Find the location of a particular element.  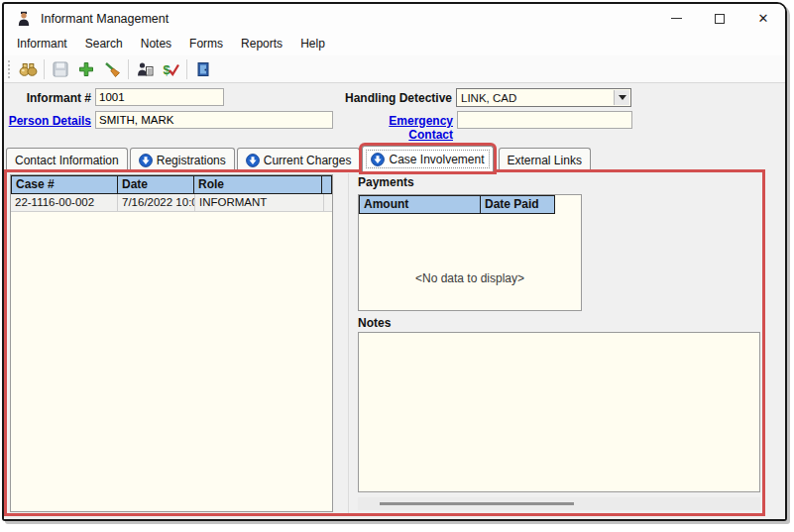

tab-registrations: Registrations is located at coordinates (182, 160).